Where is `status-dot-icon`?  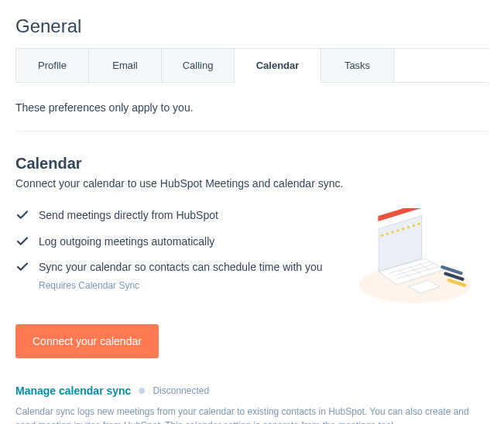 status-dot-icon is located at coordinates (142, 391).